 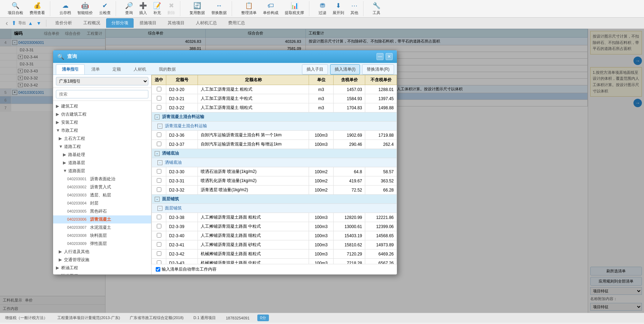 What do you see at coordinates (197, 8) in the screenshot?
I see `reuse-data-btn: 🔄 复用数据` at bounding box center [197, 8].